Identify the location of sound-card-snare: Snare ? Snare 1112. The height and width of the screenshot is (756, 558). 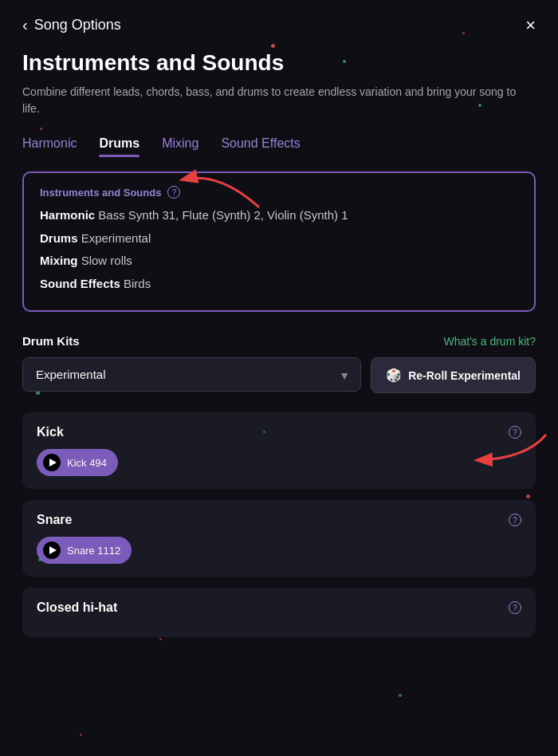
(279, 538).